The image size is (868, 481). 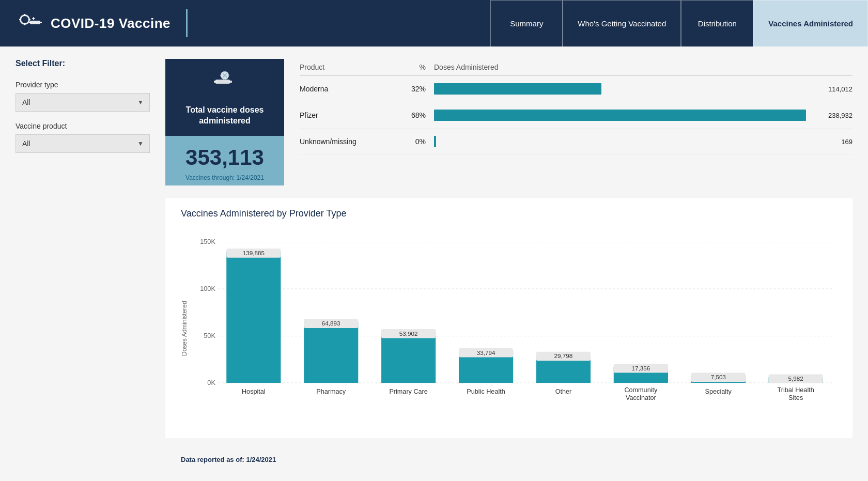 What do you see at coordinates (331, 323) in the screenshot?
I see `svg-text: 64,893` at bounding box center [331, 323].